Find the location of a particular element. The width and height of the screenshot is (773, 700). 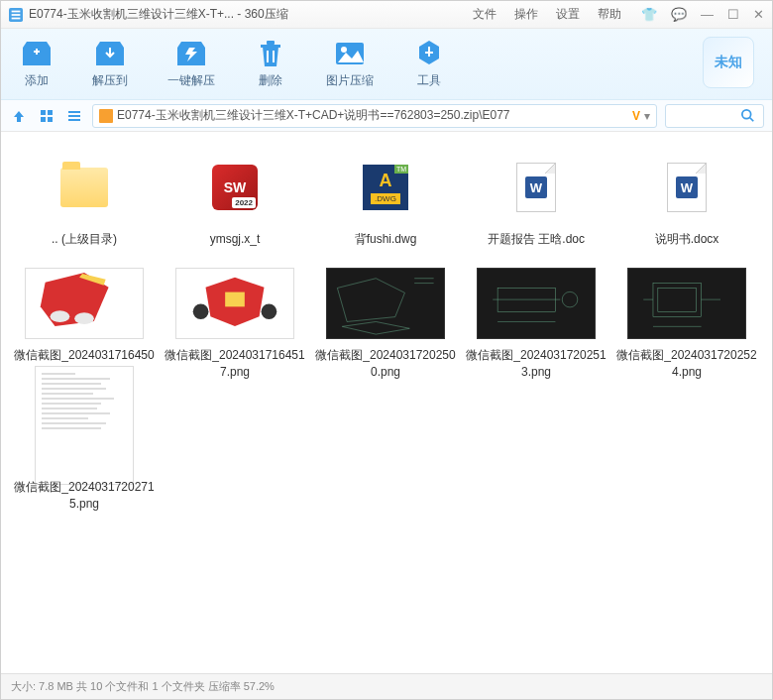

quickextract-icon is located at coordinates (191, 54).